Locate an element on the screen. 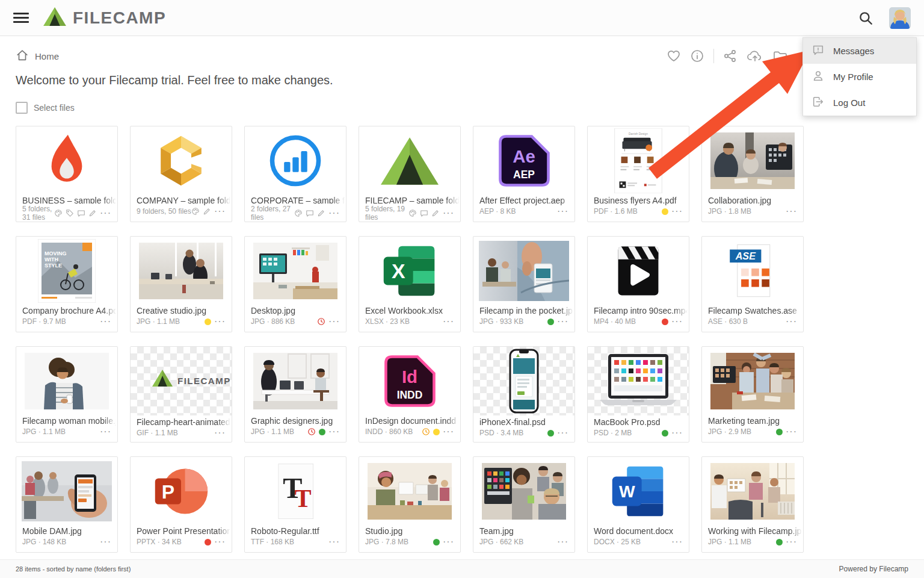 The height and width of the screenshot is (578, 924). breadcrumb: Home is located at coordinates (37, 57).